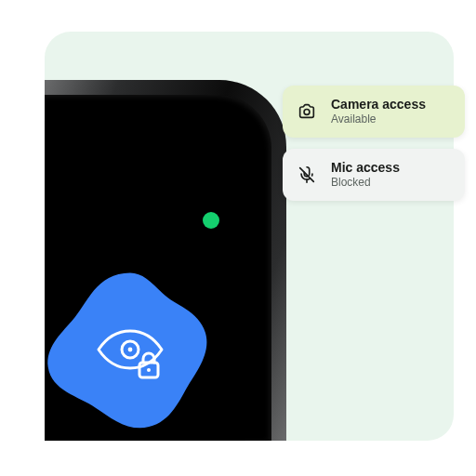 The height and width of the screenshot is (476, 476). I want to click on camera-chip-title: Camera access, so click(378, 104).